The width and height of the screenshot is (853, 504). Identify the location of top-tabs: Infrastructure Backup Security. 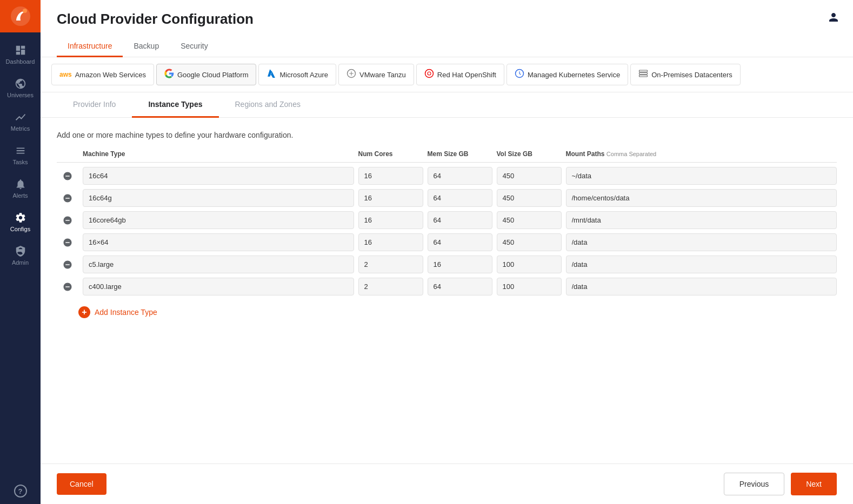
(447, 46).